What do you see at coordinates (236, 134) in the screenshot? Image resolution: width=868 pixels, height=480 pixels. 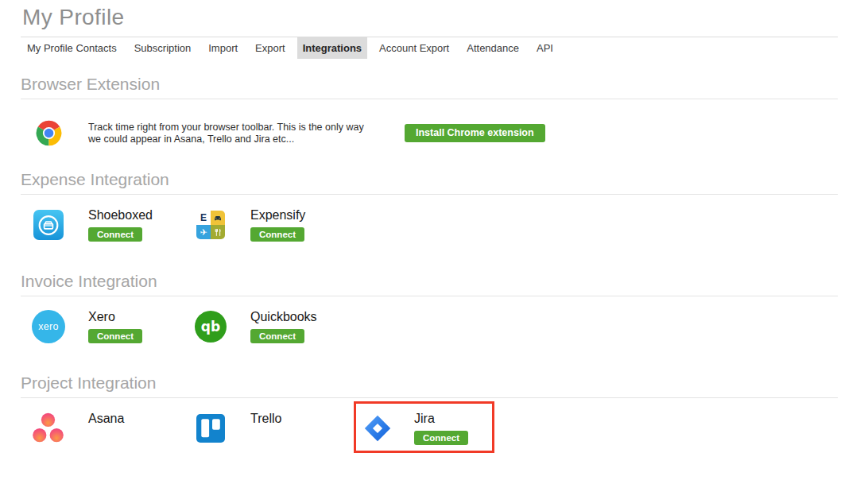 I see `browser-extension-description: Track time right from your browser toolb…` at bounding box center [236, 134].